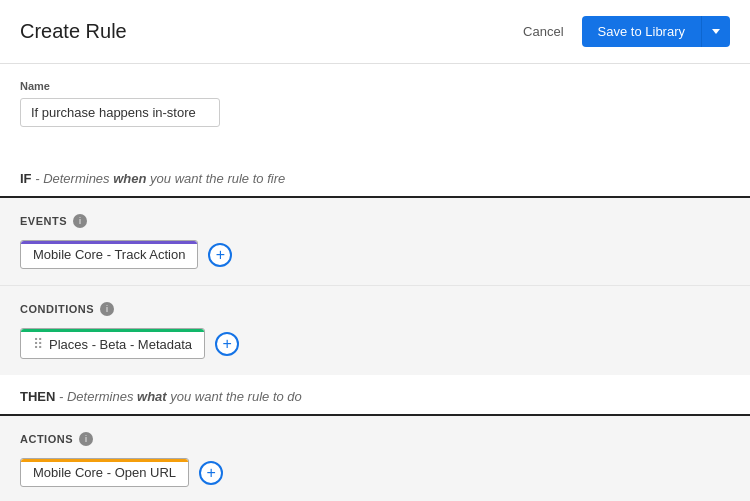 The height and width of the screenshot is (501, 750). What do you see at coordinates (375, 344) in the screenshot?
I see `conditions-item-card: ⠿ Places - Beta - Metadata +` at bounding box center [375, 344].